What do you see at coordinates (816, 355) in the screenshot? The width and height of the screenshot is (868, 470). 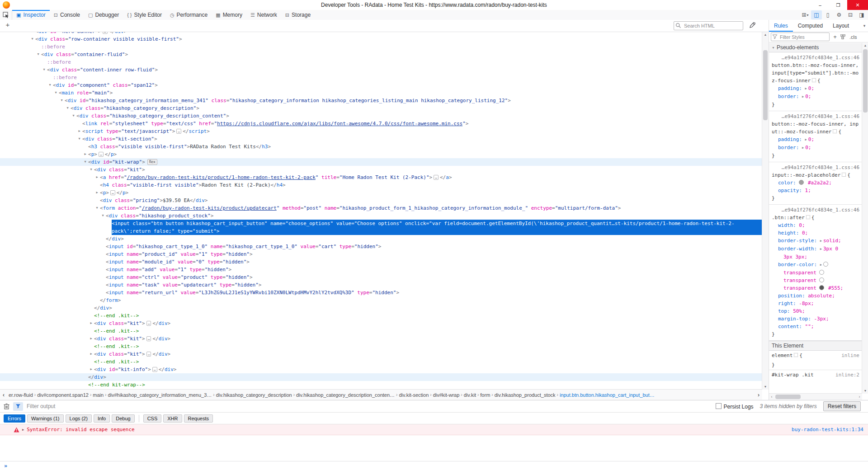 I see `element-rule: element{ inline` at bounding box center [816, 355].